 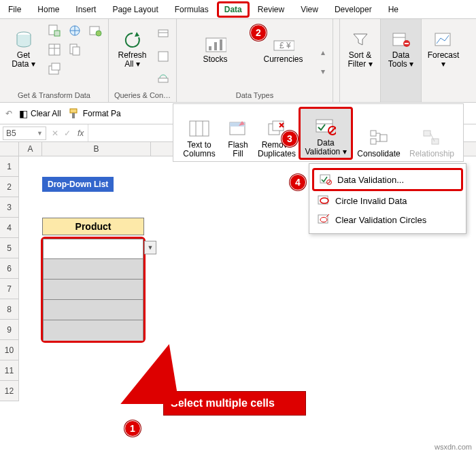 I want to click on watermark: wsxdn.com, so click(x=453, y=447).